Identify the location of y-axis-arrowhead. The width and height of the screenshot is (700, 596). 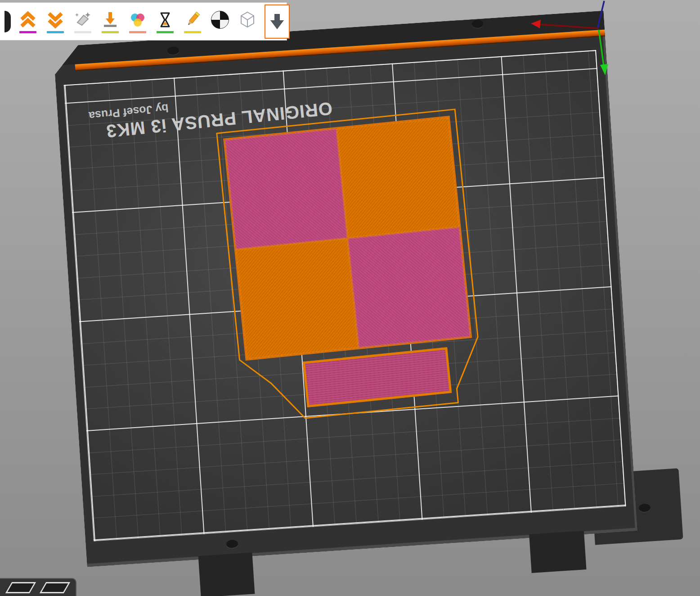
(604, 69).